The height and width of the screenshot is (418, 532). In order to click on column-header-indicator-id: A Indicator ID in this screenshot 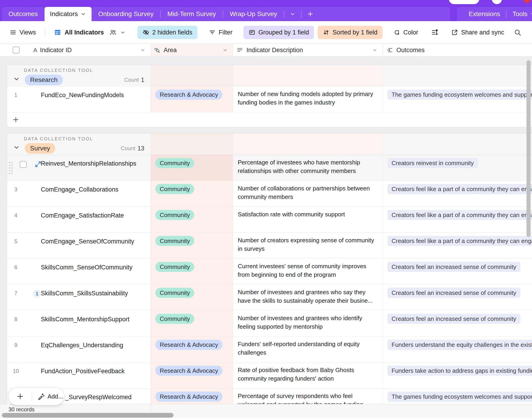, I will do `click(75, 50)`.